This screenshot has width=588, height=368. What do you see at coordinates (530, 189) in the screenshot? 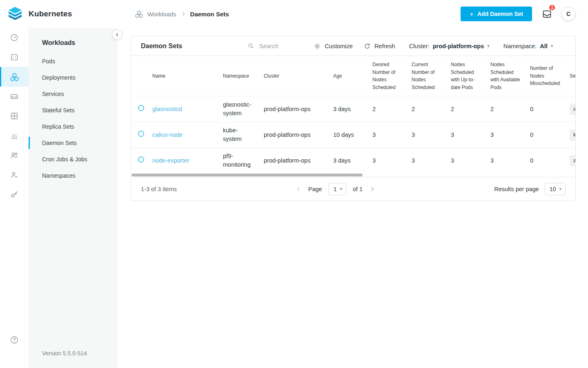
I see `results-per-page: Results per page 10 ▾` at bounding box center [530, 189].